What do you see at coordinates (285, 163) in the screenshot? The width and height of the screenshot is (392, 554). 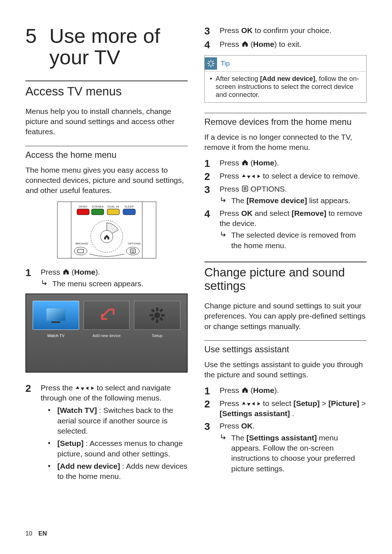 I see `remove-step-1: Press (Home).` at bounding box center [285, 163].